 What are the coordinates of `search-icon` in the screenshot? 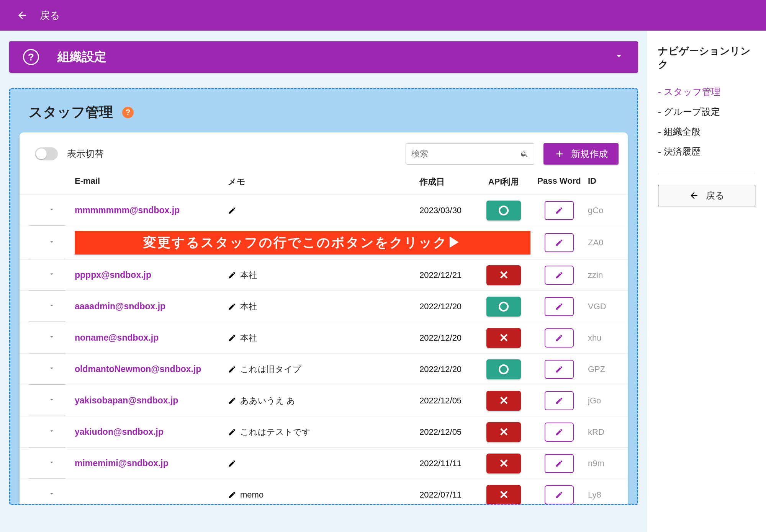 It's located at (525, 154).